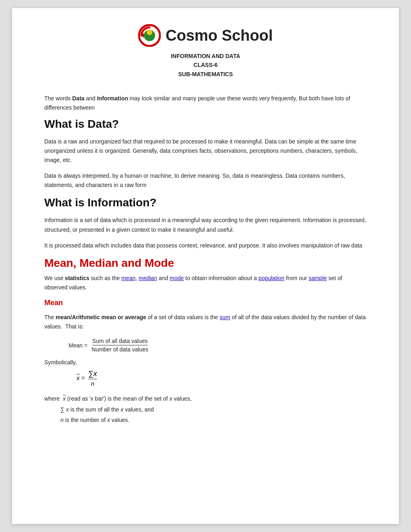  What do you see at coordinates (78, 345) in the screenshot?
I see `formula-label: Mean =` at bounding box center [78, 345].